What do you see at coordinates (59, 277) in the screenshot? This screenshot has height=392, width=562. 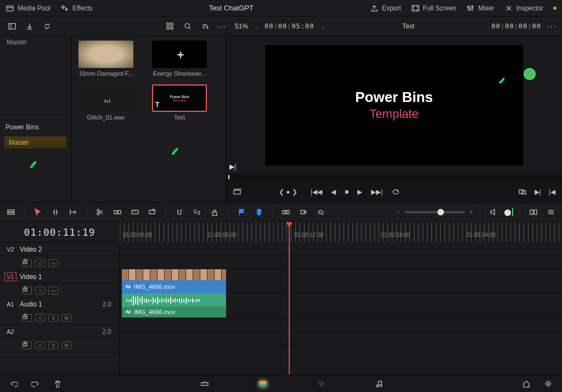 I see `track-header-v1: V1Video 1` at bounding box center [59, 277].